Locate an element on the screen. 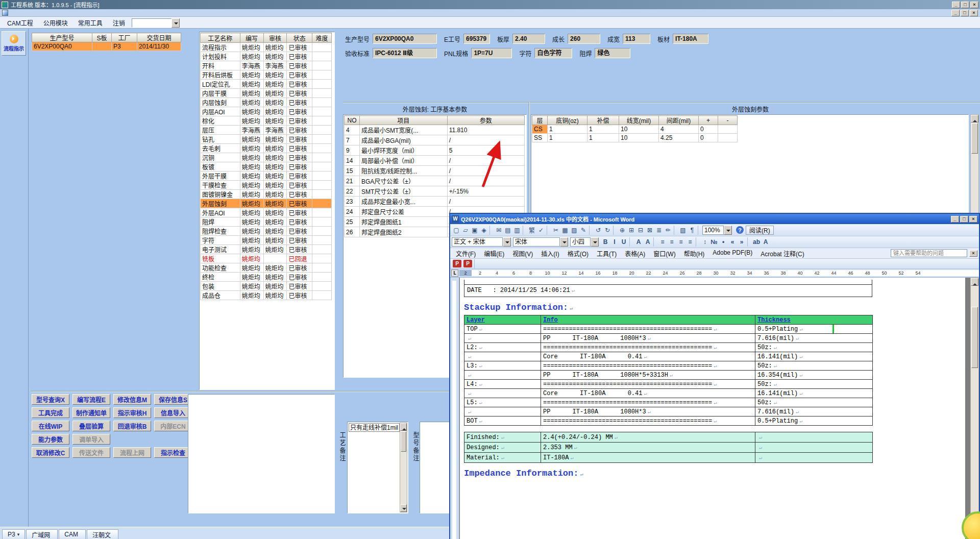 The image size is (980, 539). note-scrollbar is located at coordinates (403, 468).